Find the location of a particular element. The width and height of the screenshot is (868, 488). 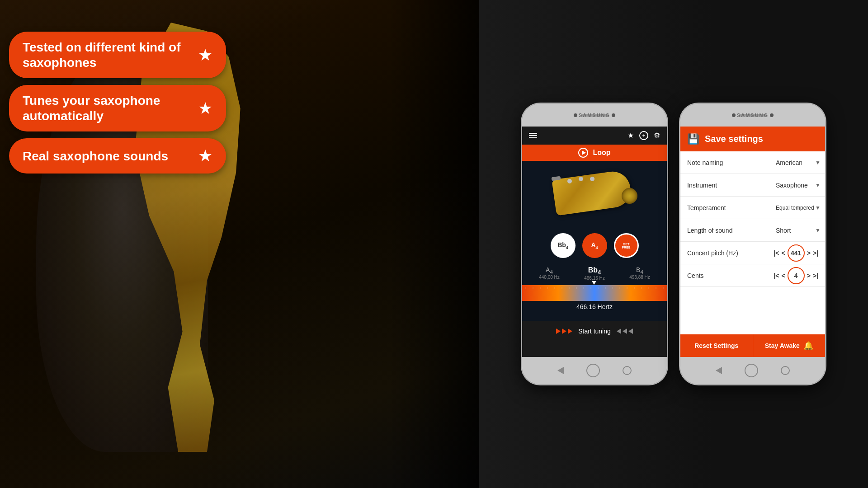

note-a4-circle: A4 is located at coordinates (595, 246).